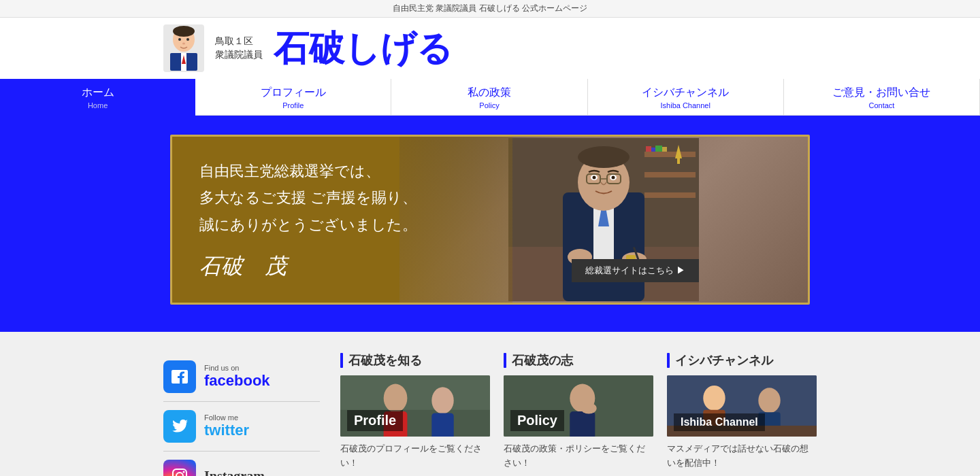 The image size is (980, 476). I want to click on nav-contact: ご意見・お問い合せ Contact, so click(882, 97).